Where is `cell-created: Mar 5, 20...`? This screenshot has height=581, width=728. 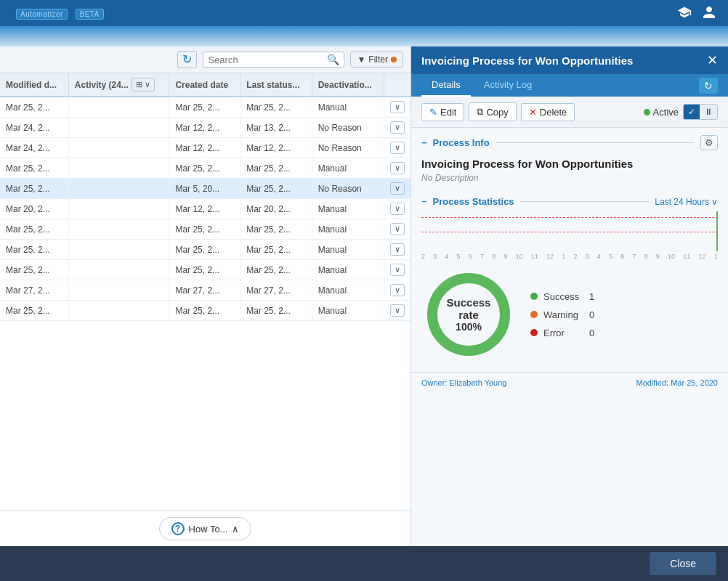 cell-created: Mar 5, 20... is located at coordinates (205, 189).